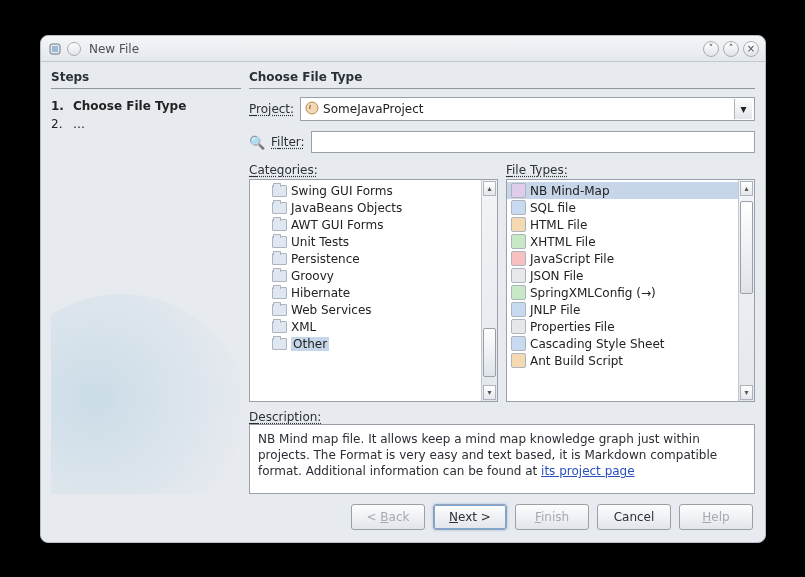 The width and height of the screenshot is (805, 577). What do you see at coordinates (630, 170) in the screenshot?
I see `filetypes-label: File Types:` at bounding box center [630, 170].